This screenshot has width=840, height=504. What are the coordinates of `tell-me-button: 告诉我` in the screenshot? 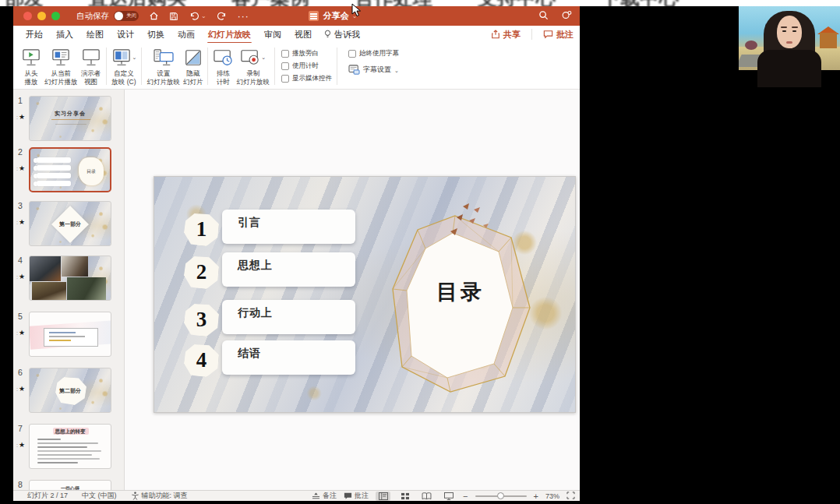 It's located at (342, 34).